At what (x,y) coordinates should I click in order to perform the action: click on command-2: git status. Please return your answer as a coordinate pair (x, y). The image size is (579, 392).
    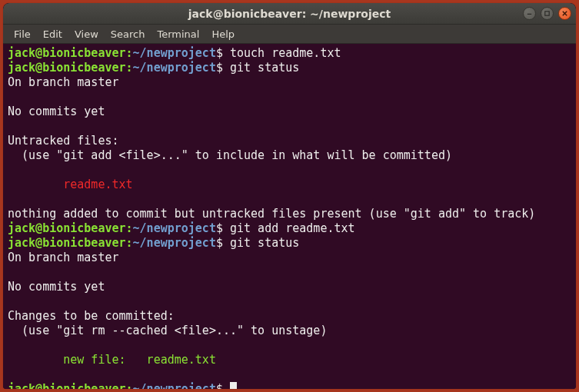
    Looking at the image, I should click on (265, 68).